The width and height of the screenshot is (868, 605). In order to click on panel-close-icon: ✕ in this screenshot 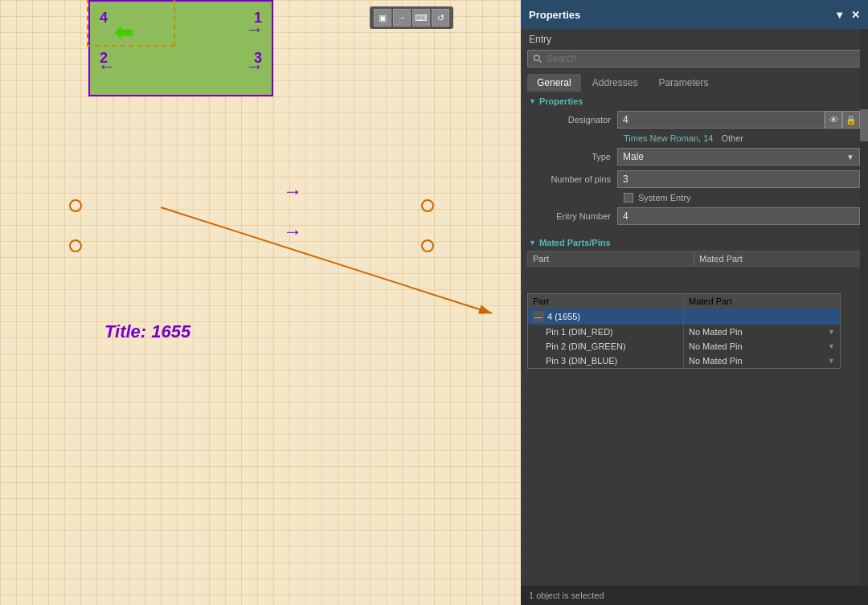, I will do `click(855, 14)`.